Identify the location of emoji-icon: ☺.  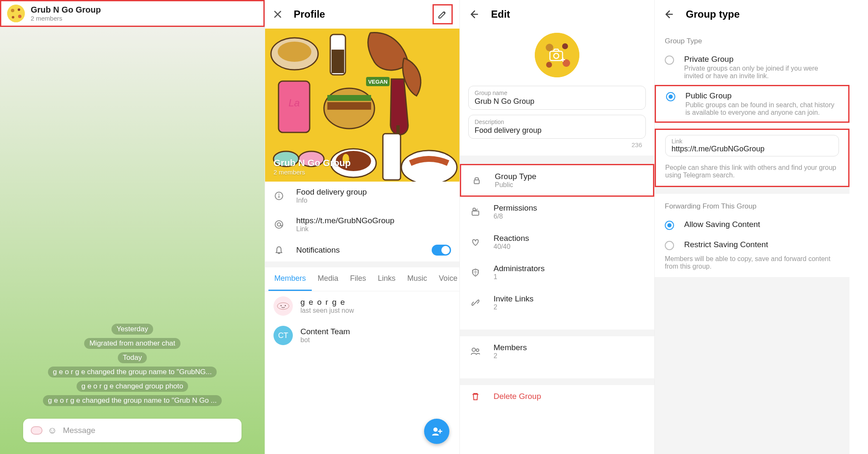
(52, 430).